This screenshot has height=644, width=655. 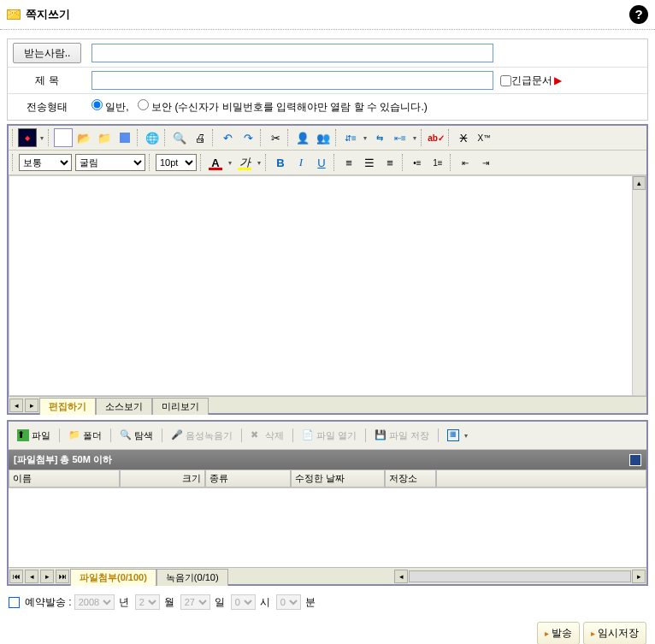 What do you see at coordinates (245, 162) in the screenshot?
I see `highlight-icon: 가` at bounding box center [245, 162].